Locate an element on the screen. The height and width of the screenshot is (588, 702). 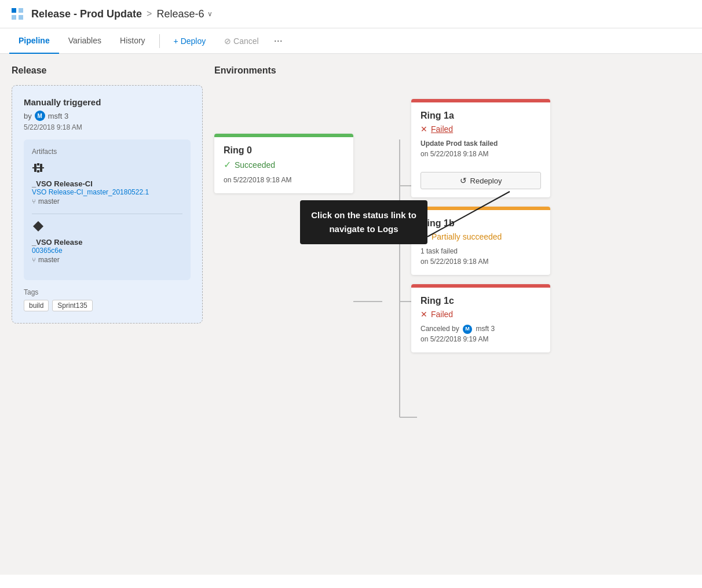
release-dropdown-arrow: ∨ is located at coordinates (210, 14).